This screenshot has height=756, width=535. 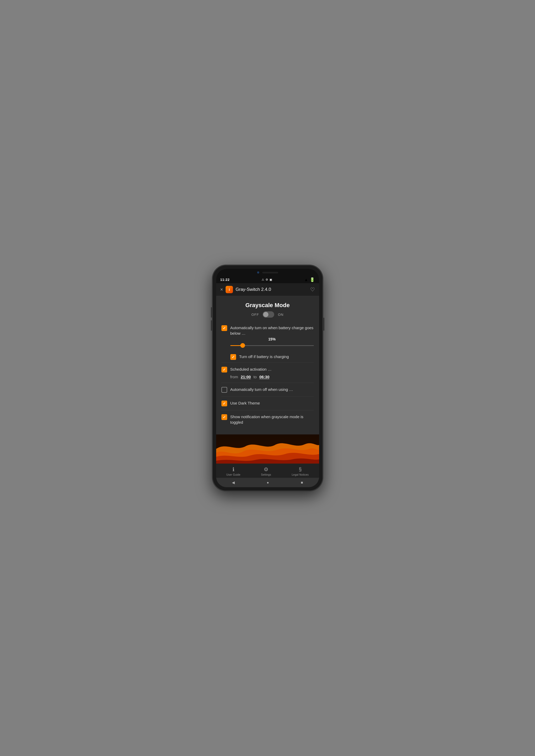 What do you see at coordinates (268, 378) in the screenshot?
I see `phone-device: 11:22 ⚠ ⚙ ▣ ▲ 🔋 × i Gray-Switch 2.4.0 ♡` at bounding box center [268, 378].